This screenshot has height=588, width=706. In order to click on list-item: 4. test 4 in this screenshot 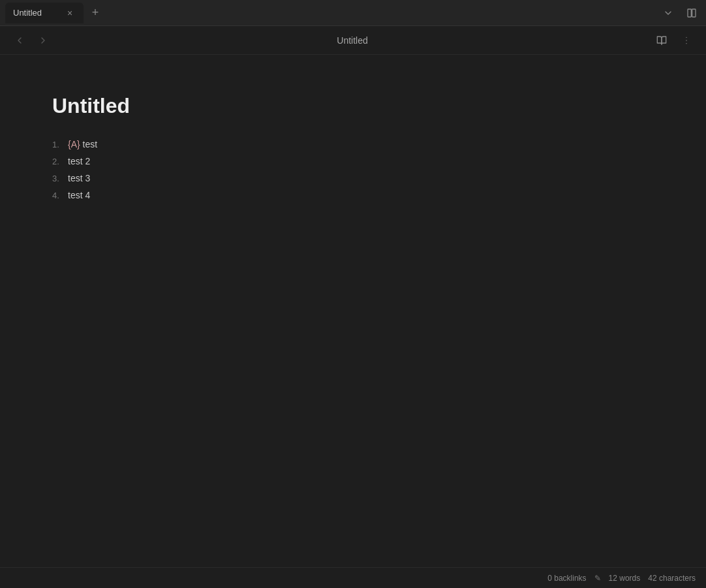, I will do `click(353, 195)`.